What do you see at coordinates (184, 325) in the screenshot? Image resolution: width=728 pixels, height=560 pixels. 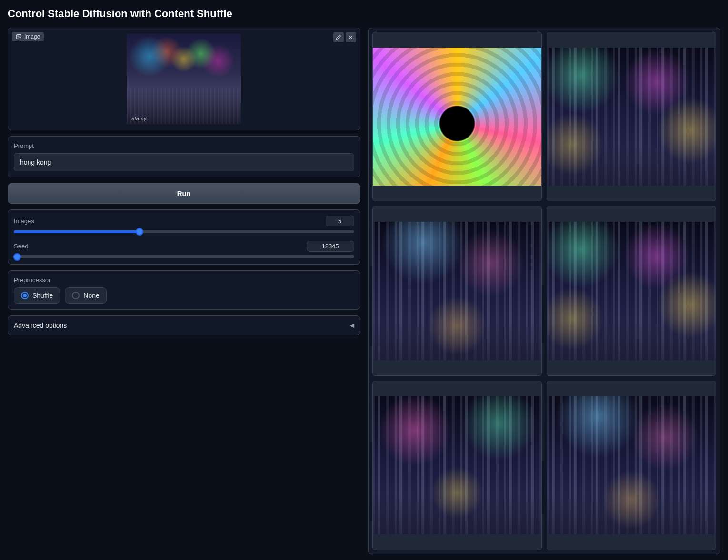 I see `advanced-options-accordion: Advanced options ◀` at bounding box center [184, 325].